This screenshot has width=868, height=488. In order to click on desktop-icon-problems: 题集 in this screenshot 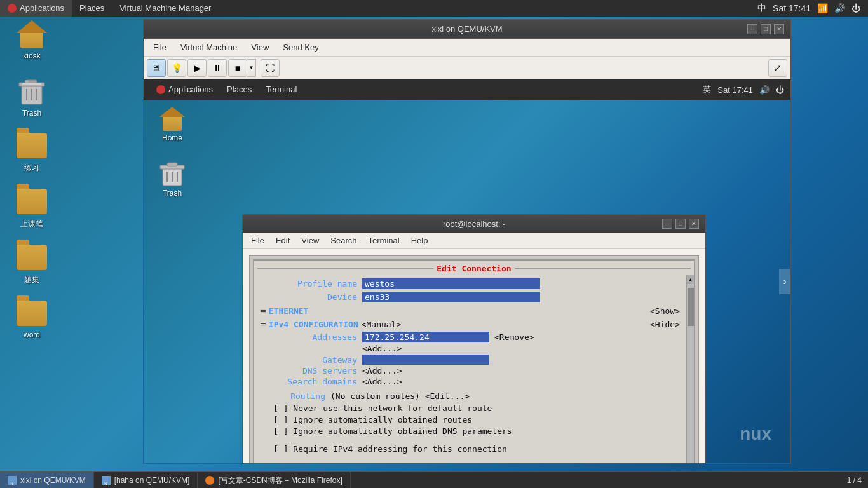, I will do `click(32, 264)`.